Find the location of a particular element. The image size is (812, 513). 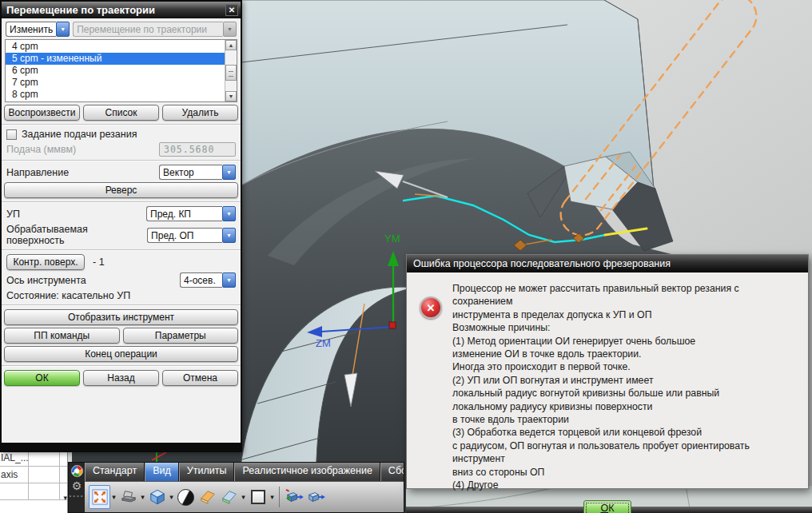

view-box-icon is located at coordinates (257, 497).